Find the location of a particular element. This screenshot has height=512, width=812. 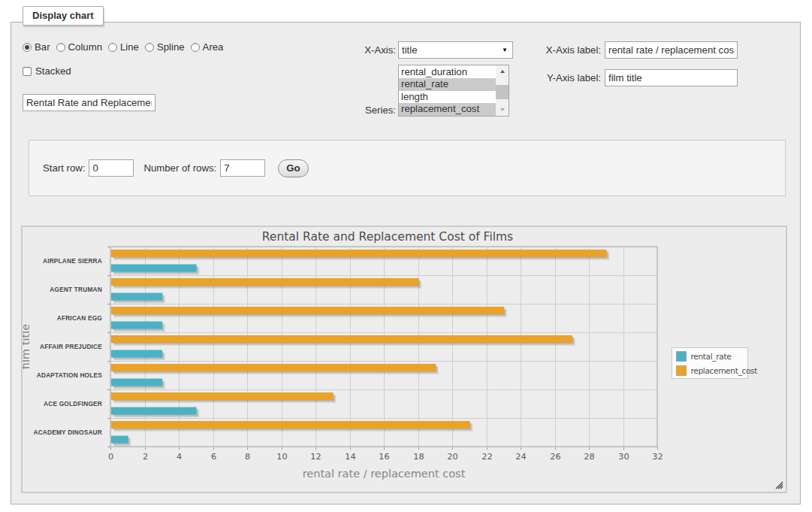

x-axis-title: rental rate / replacement cost is located at coordinates (385, 474).